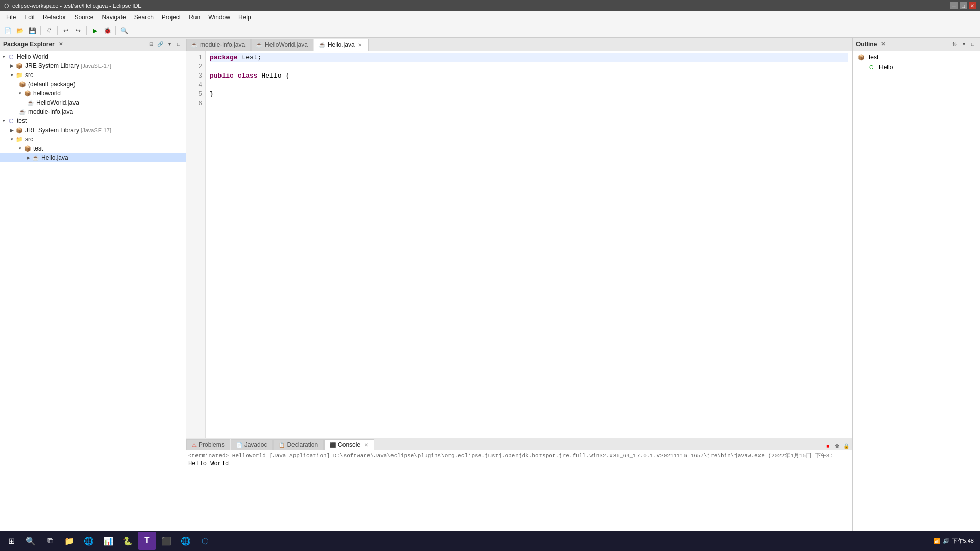 The height and width of the screenshot is (551, 980). Describe the element at coordinates (93, 44) in the screenshot. I see `package-explorer-header: Package Explorer ✕ ⊟ 🔗 ▾ □` at that location.